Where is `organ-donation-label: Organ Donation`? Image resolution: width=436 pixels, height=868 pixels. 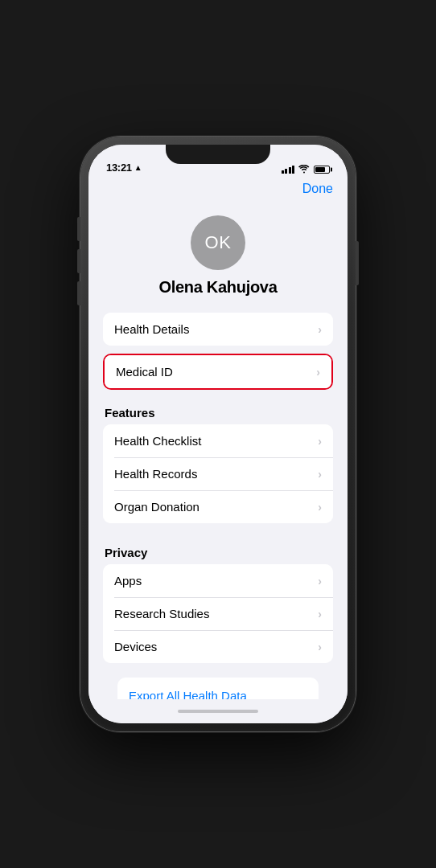
organ-donation-label: Organ Donation is located at coordinates (157, 506).